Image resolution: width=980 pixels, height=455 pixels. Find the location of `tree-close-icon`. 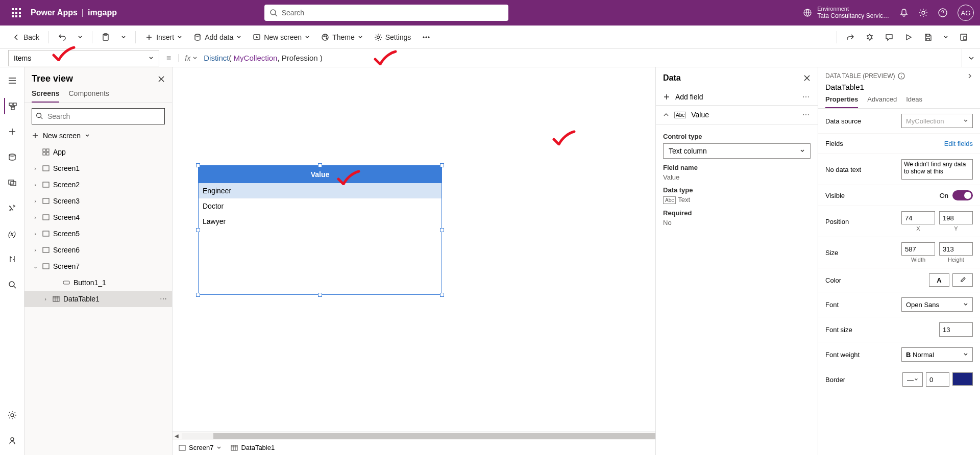

tree-close-icon is located at coordinates (161, 79).